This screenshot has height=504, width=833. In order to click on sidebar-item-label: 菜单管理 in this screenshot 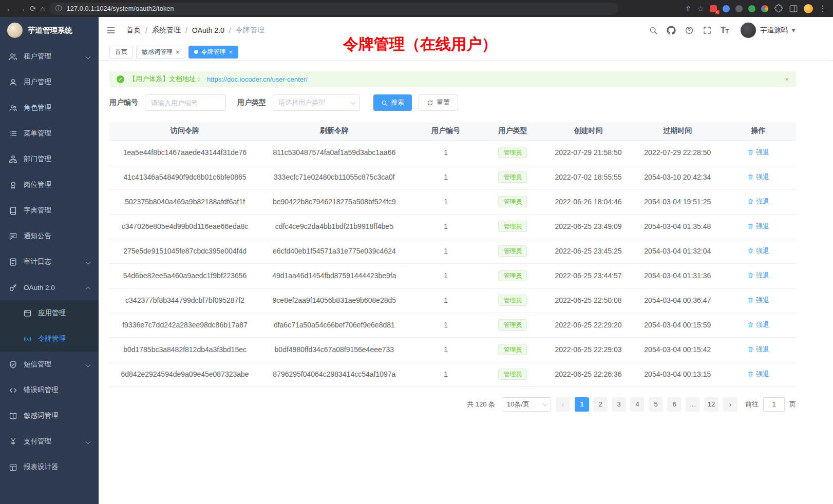, I will do `click(37, 133)`.